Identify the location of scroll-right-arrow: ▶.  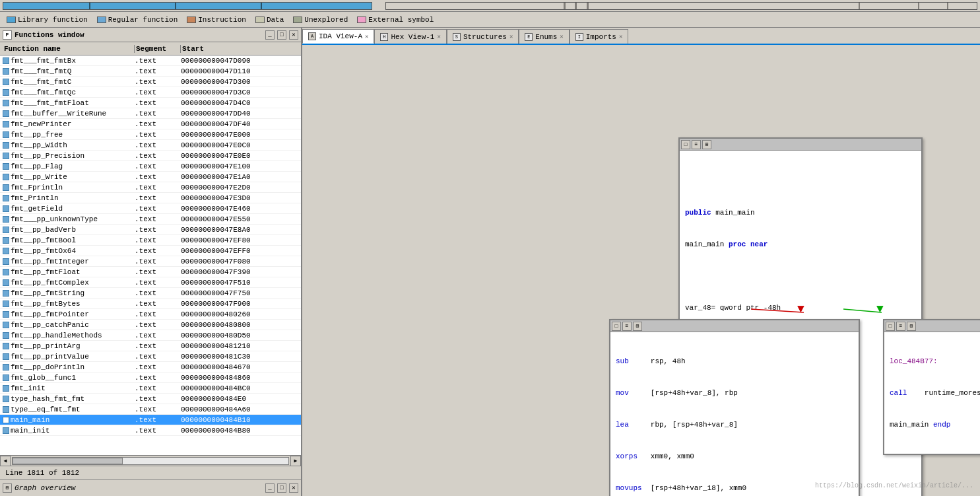
(296, 461).